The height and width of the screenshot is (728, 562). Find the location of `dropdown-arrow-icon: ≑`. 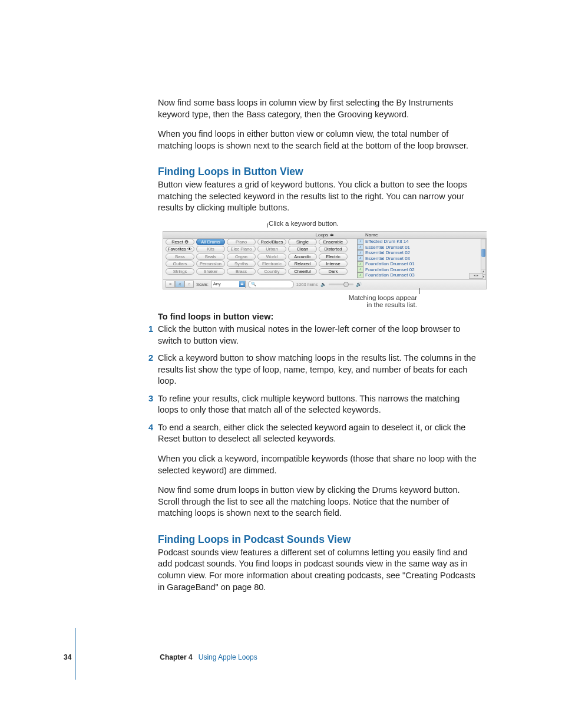

dropdown-arrow-icon: ≑ is located at coordinates (242, 284).